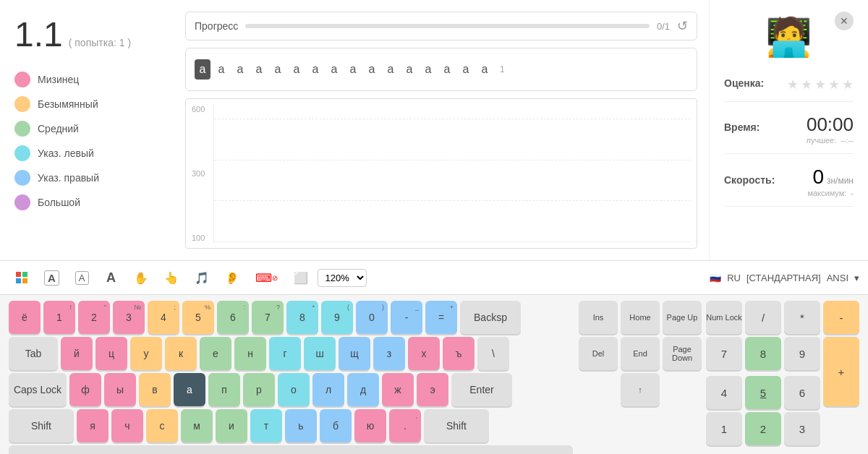 The width and height of the screenshot is (868, 454). Describe the element at coordinates (129, 317) in the screenshot. I see `key-3: №3` at that location.